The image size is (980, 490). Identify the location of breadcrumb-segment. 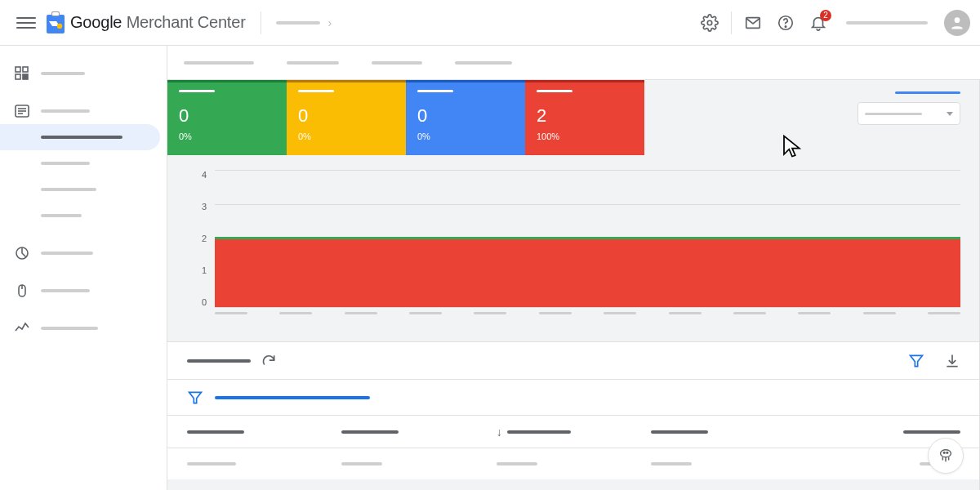
(298, 23).